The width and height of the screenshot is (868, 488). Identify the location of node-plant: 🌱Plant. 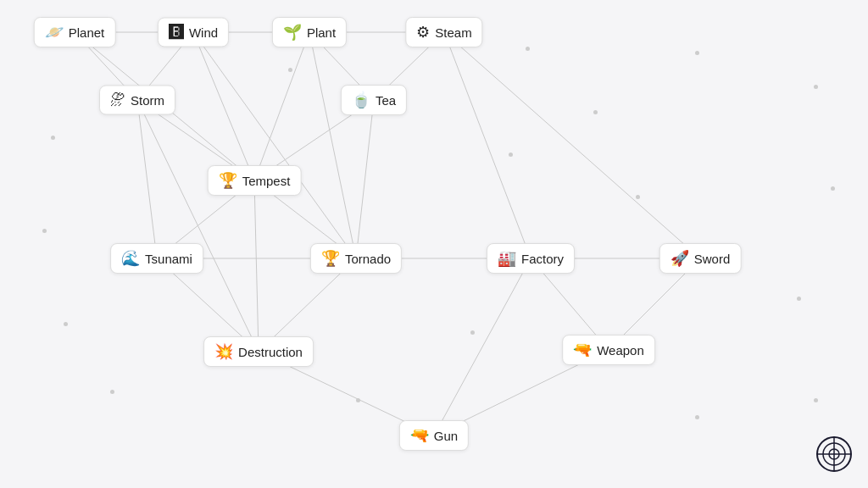
(309, 32).